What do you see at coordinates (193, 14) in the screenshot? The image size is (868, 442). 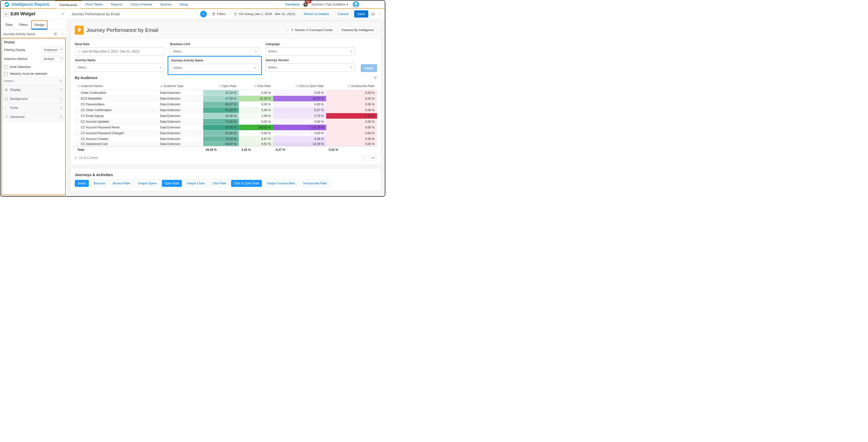 I see `toolbar: ▥ Edit Widget ✕ Journey Performance by E…` at bounding box center [193, 14].